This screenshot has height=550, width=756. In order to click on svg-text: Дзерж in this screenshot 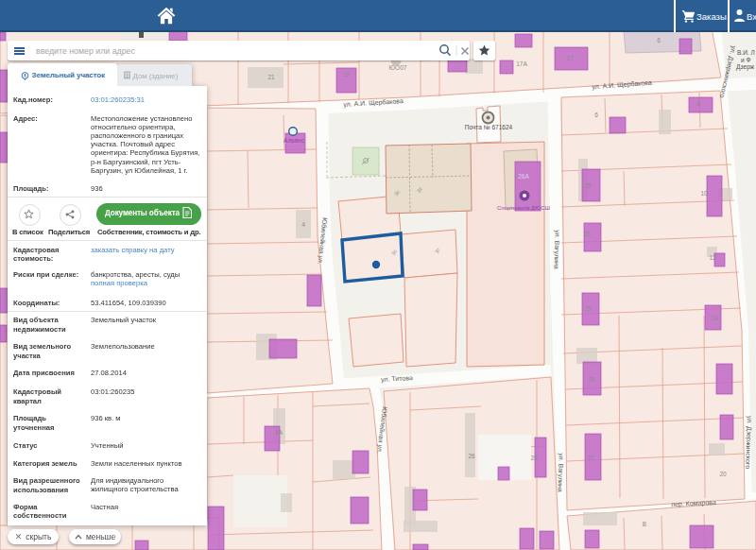, I will do `click(746, 67)`.